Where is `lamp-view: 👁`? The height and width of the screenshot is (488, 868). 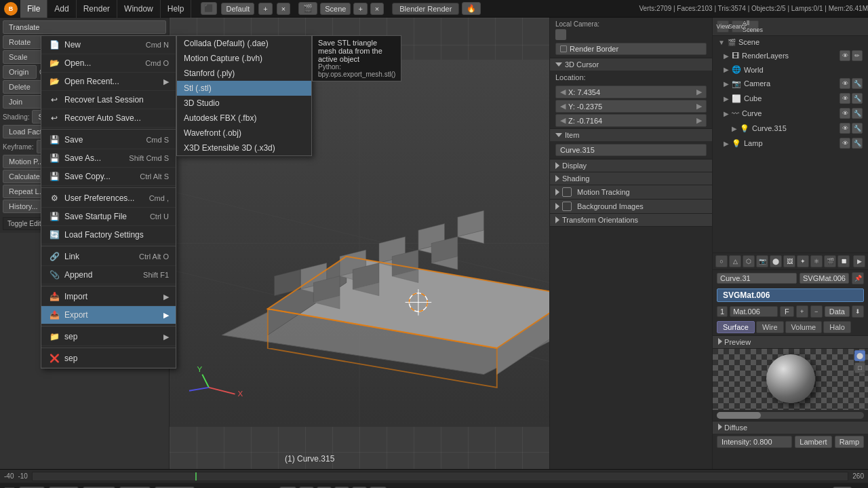
lamp-view: 👁 is located at coordinates (845, 143).